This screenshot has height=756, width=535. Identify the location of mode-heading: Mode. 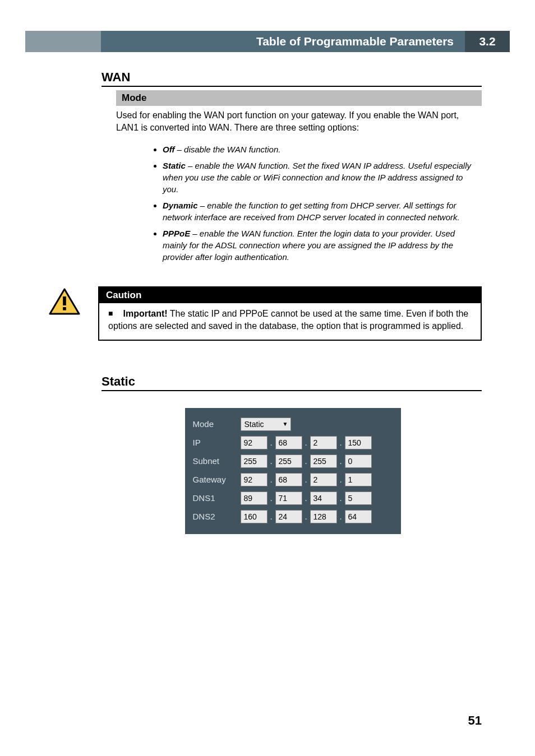
(299, 98).